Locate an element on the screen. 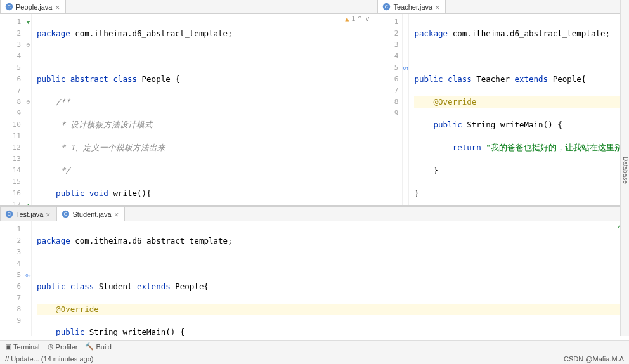 Image resolution: width=629 pixels, height=364 pixels. left-tabs: C People.java ✕ is located at coordinates (188, 7).